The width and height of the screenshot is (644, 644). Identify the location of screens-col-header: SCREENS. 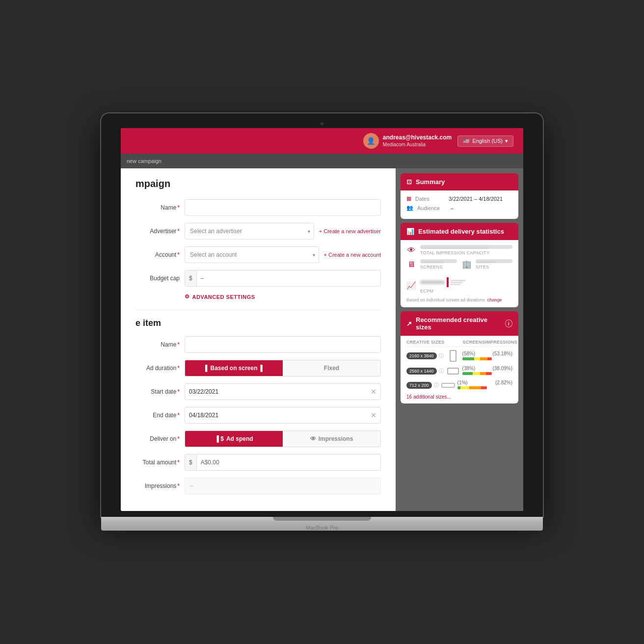
(470, 342).